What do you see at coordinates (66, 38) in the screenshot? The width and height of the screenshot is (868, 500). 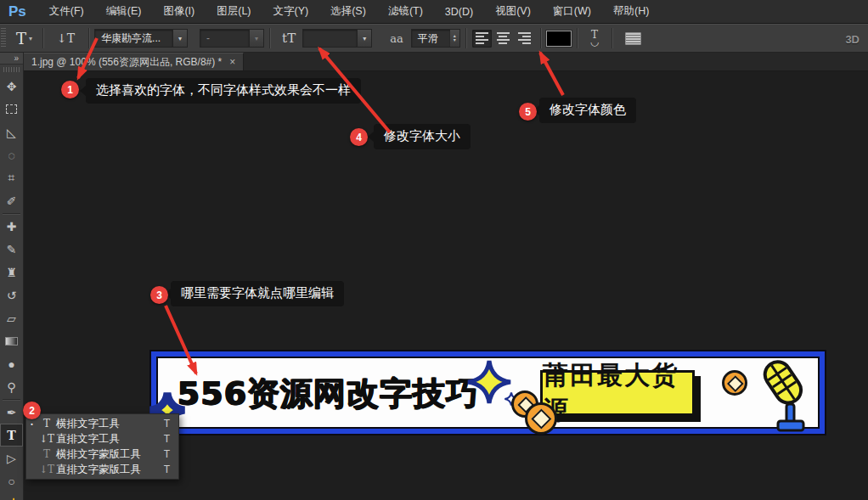 I see `text-orientation-toggle-icon: ↓T` at bounding box center [66, 38].